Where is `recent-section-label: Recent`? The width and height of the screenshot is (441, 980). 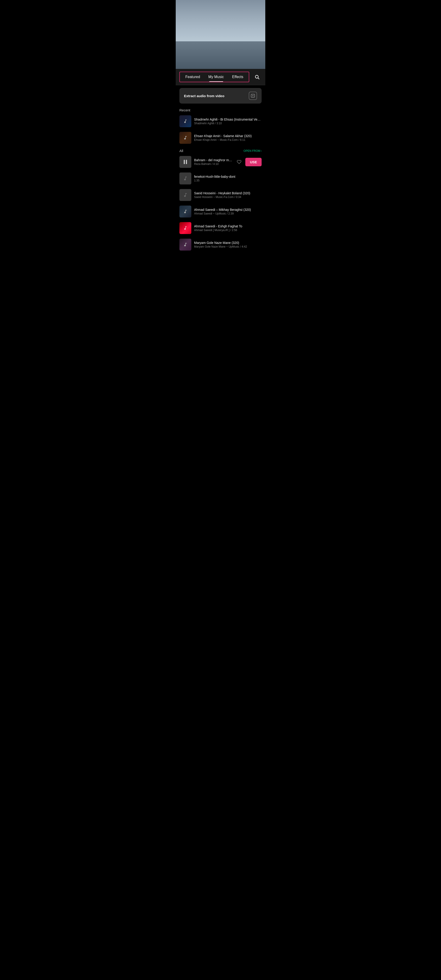 recent-section-label: Recent is located at coordinates (221, 110).